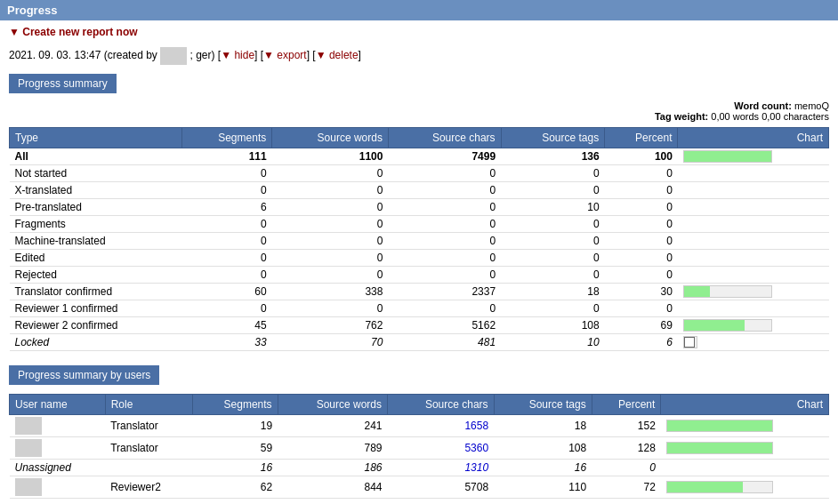 The height and width of the screenshot is (504, 838). Describe the element at coordinates (441, 487) in the screenshot. I see `cell-source-chars: 5708` at that location.